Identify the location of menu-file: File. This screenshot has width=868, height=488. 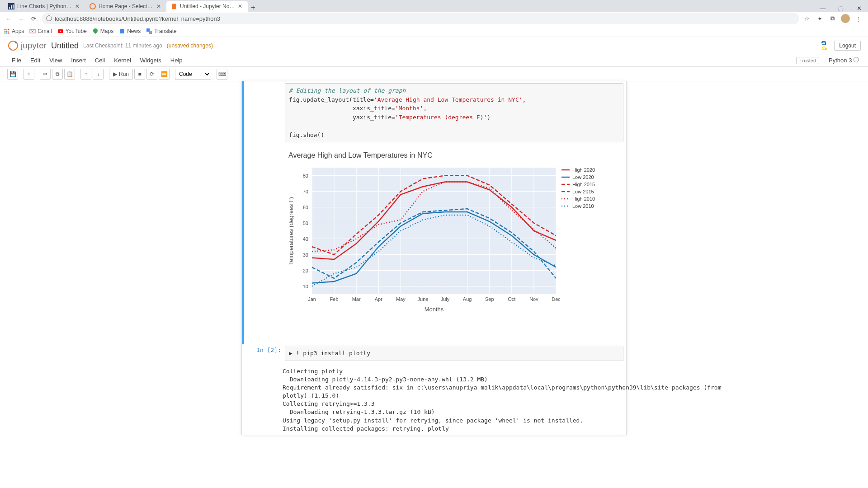
(16, 61).